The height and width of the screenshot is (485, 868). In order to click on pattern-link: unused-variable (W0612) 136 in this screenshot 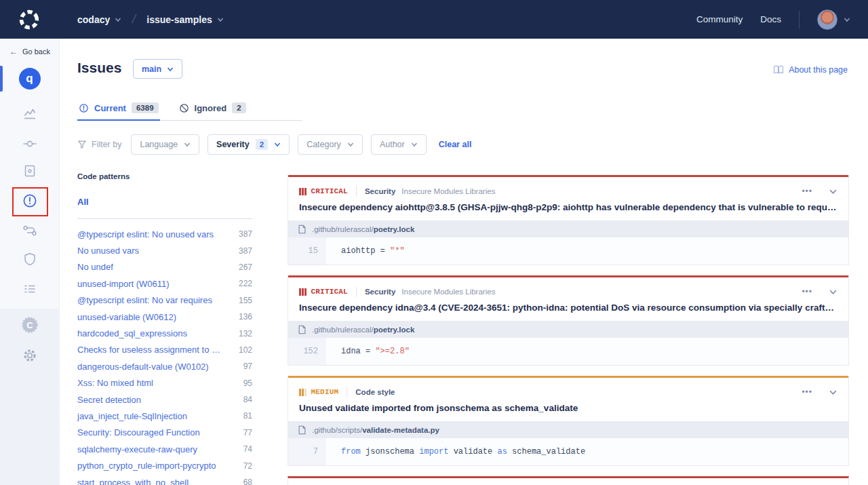, I will do `click(165, 317)`.